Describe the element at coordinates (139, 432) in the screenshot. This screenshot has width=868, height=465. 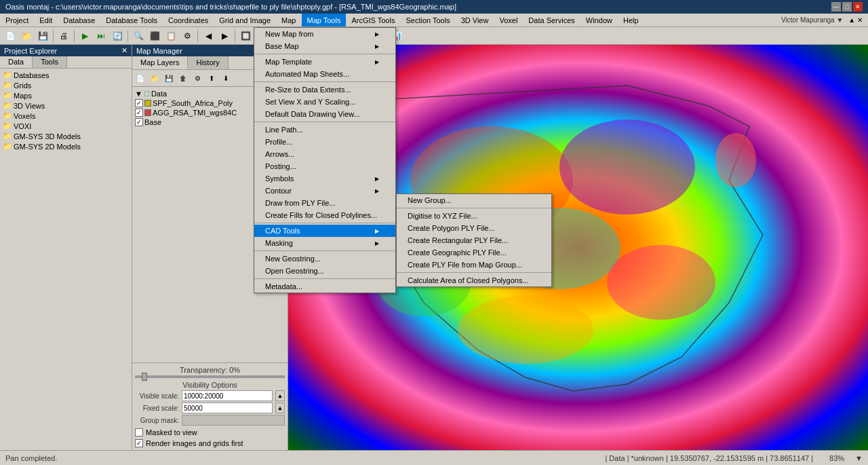
I see `masked-view-checkbox` at that location.